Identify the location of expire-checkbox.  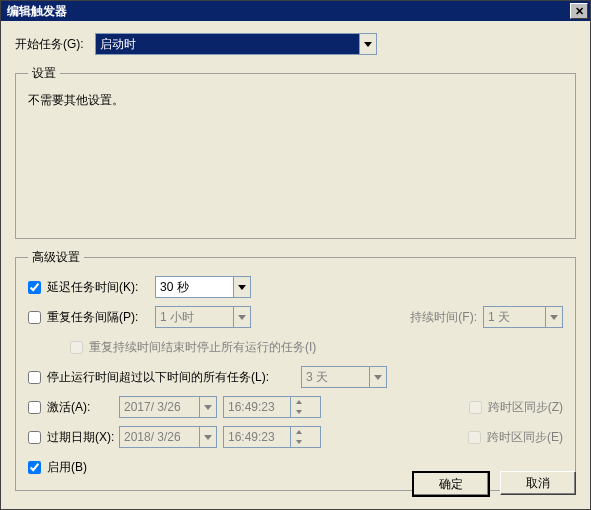
(34, 438).